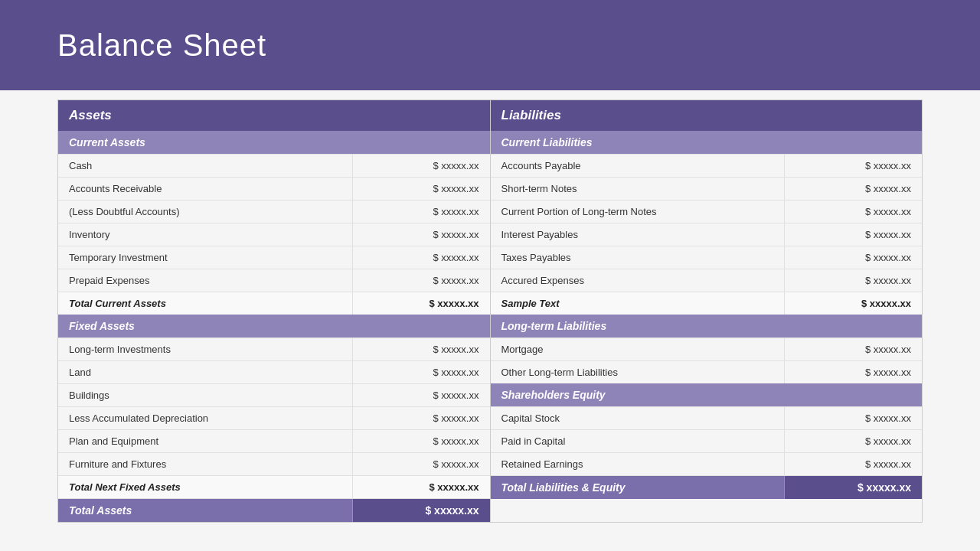 The width and height of the screenshot is (980, 551). I want to click on prepaid-expenses-row: Prepaid Expenses $ xxxxx.xx, so click(274, 280).